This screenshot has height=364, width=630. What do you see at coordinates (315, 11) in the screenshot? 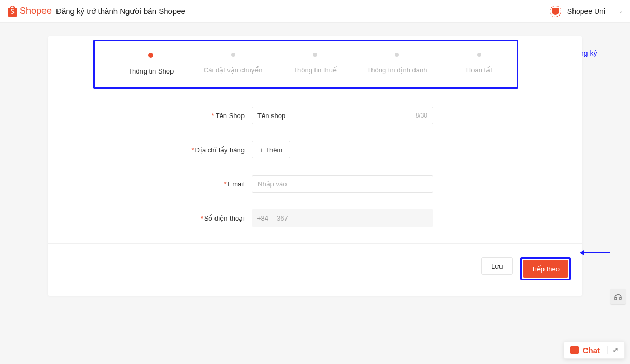
I see `app-header: Shopee Đăng ký trở thành Người bán Shope…` at bounding box center [315, 11].